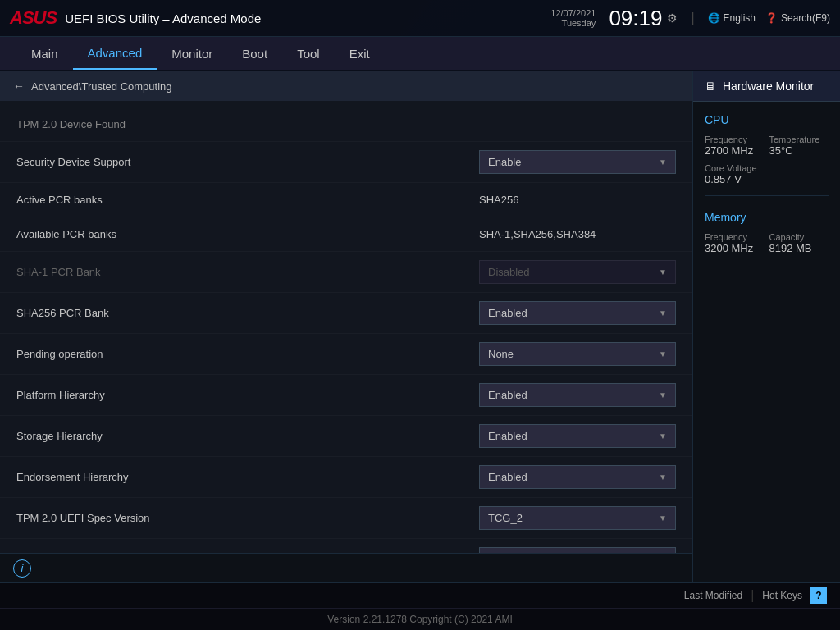 The height and width of the screenshot is (630, 840). I want to click on cpu-frequency-value: 2700 MHz, so click(735, 151).